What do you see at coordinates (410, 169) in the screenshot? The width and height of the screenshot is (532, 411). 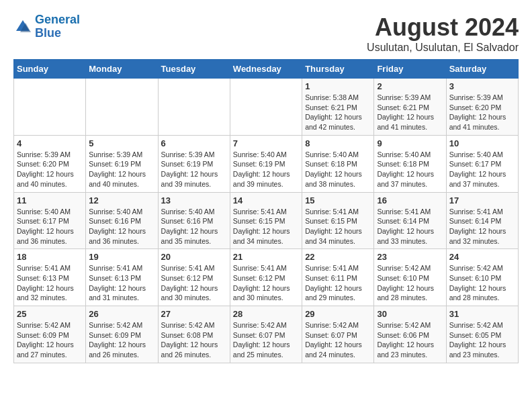 I see `day-info: Sunrise: 5:40 AMSunset: 6:18 PMDaylight:…` at bounding box center [410, 169].